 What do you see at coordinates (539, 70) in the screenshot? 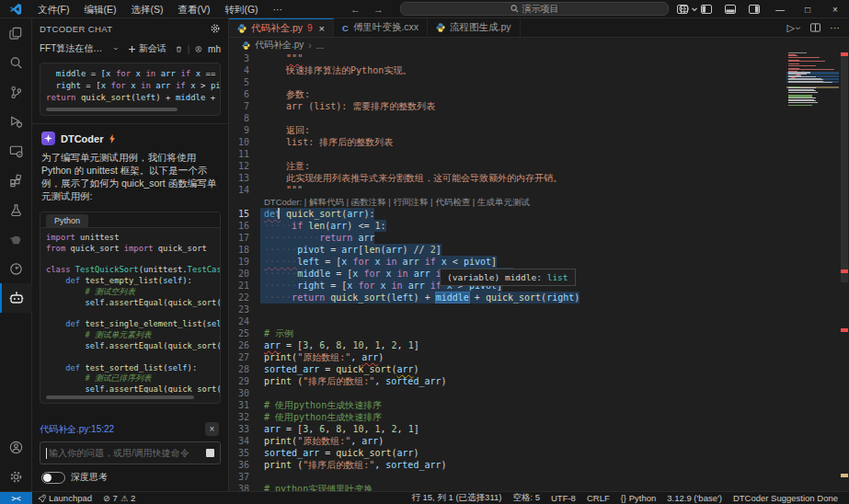
I see `code-line: 4 快速排序算法的Python实现。` at bounding box center [539, 70].